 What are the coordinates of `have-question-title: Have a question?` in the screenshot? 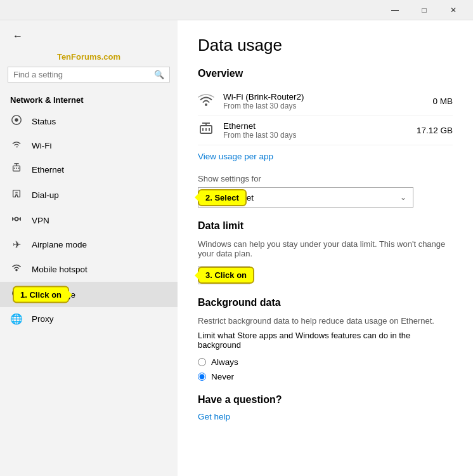 It's located at (325, 400).